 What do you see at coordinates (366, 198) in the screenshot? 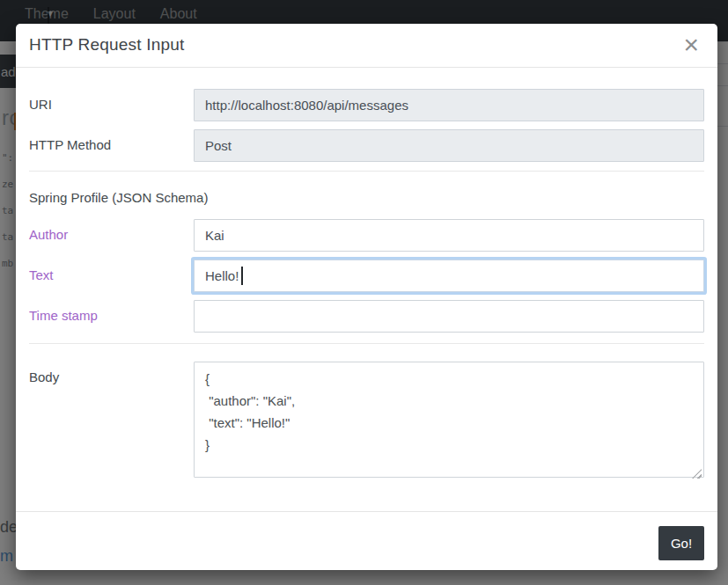
I see `schema-section-heading: Spring Profile (JSON Schema)` at bounding box center [366, 198].